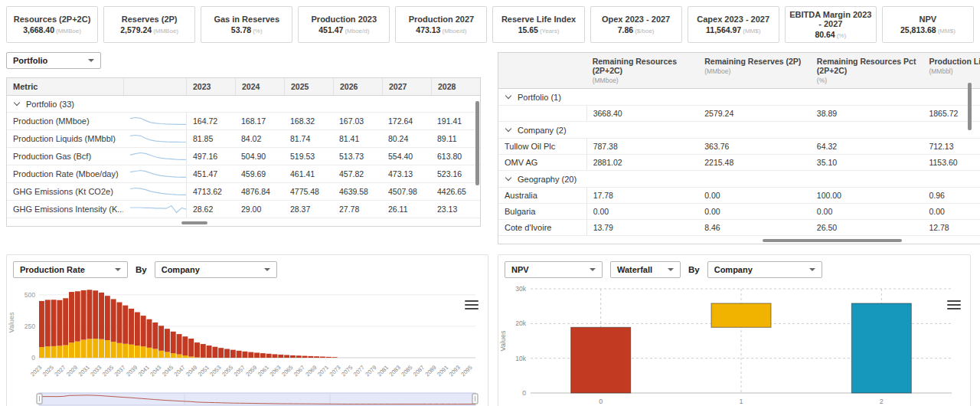 Image resolution: width=980 pixels, height=406 pixels. I want to click on group-row: Geography (20), so click(740, 179).